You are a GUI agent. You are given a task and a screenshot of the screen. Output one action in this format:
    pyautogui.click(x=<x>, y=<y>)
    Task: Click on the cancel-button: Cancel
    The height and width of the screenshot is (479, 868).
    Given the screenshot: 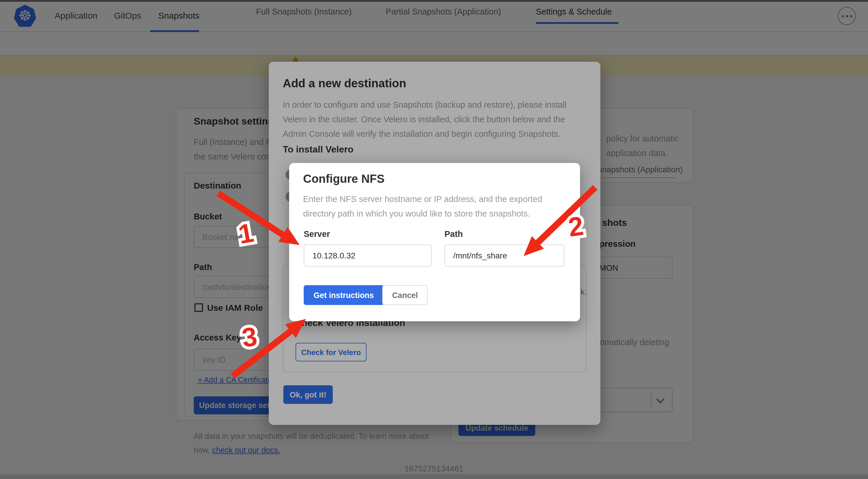 What is the action you would take?
    pyautogui.click(x=405, y=295)
    